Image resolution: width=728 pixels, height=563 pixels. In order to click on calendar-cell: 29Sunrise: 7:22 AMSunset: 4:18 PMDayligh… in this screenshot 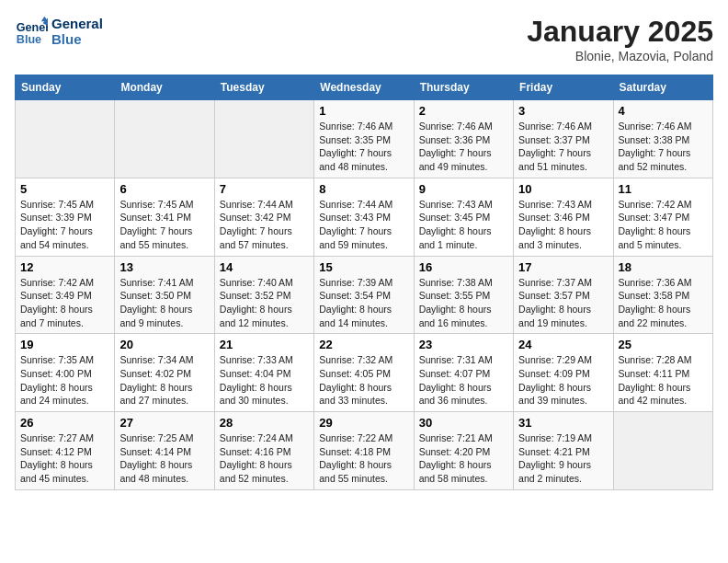, I will do `click(364, 451)`.